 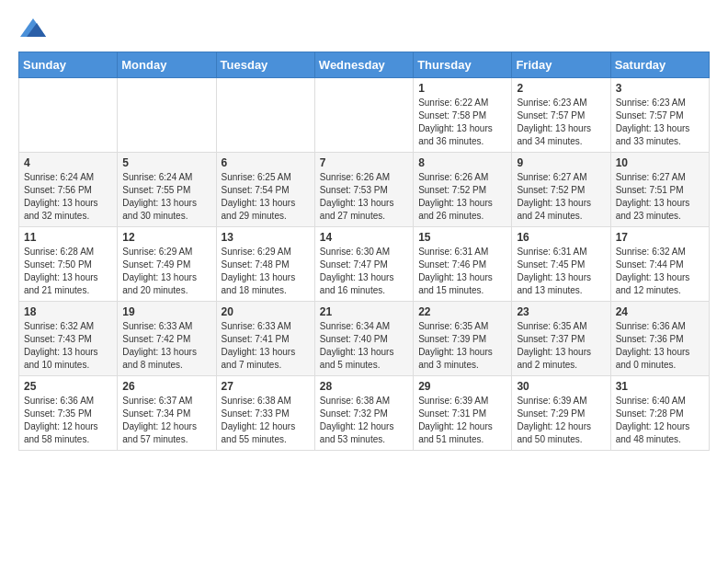 What do you see at coordinates (33, 28) in the screenshot?
I see `logo-icon` at bounding box center [33, 28].